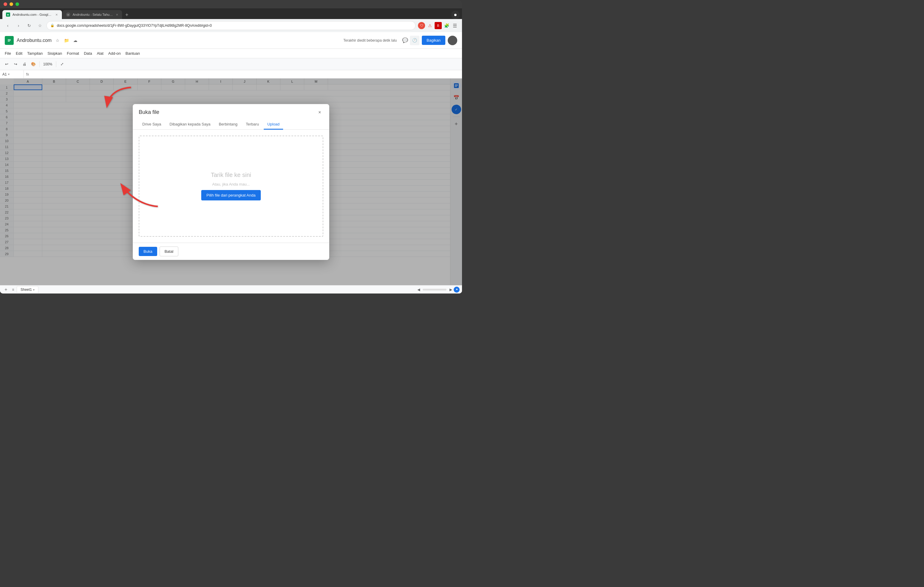 The height and width of the screenshot is (587, 924). I want to click on androbuntu-tab-icon: ∞, so click(68, 15).